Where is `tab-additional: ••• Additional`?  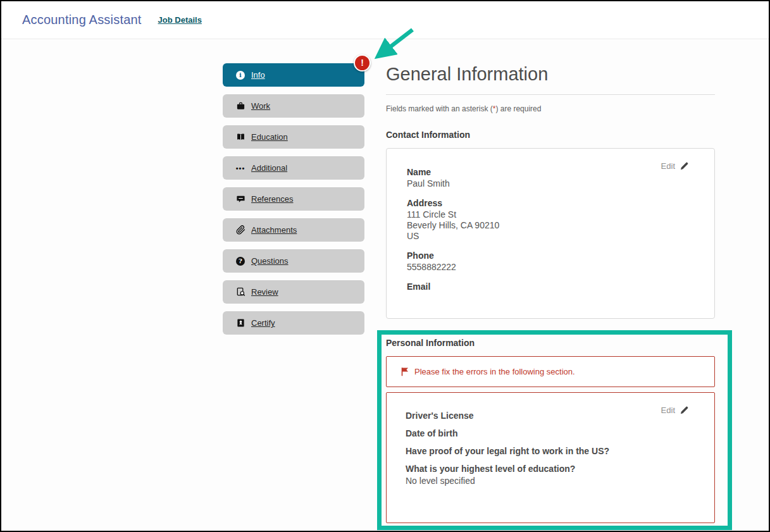 tab-additional: ••• Additional is located at coordinates (294, 168).